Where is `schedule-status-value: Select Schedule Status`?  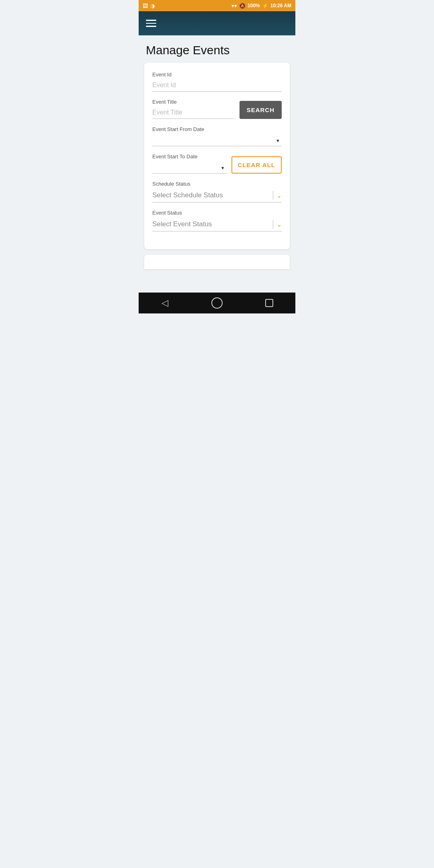 schedule-status-value: Select Schedule Status is located at coordinates (211, 195).